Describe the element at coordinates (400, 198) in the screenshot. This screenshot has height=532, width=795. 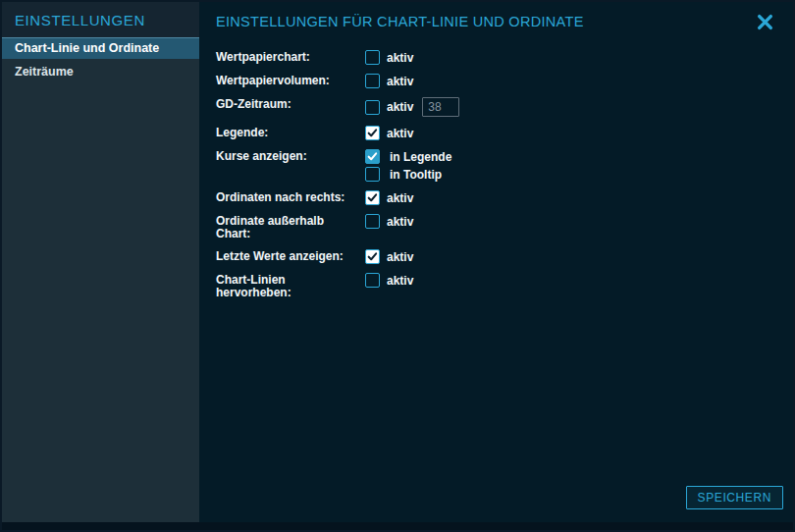
I see `ordinaten-nach-rechts-aktiv-checkbox-label: aktiv` at that location.